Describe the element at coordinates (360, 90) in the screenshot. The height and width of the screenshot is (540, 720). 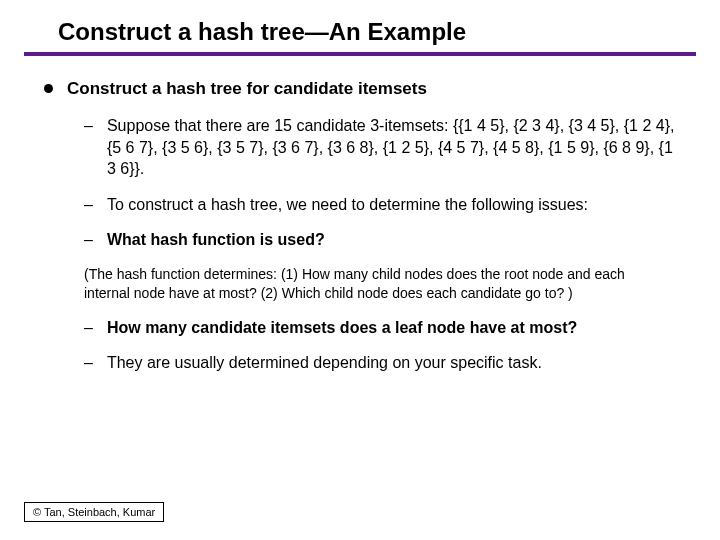
I see `main-bullet: Construct a hash tree for candidate item…` at that location.